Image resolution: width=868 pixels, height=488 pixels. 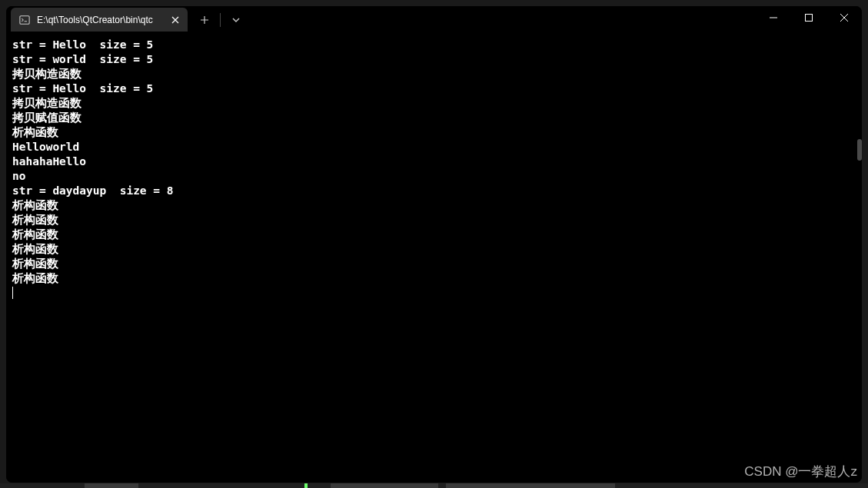 What do you see at coordinates (100, 20) in the screenshot?
I see `tab-title: E:\qt\Tools\QtCreator\bin\qtc` at bounding box center [100, 20].